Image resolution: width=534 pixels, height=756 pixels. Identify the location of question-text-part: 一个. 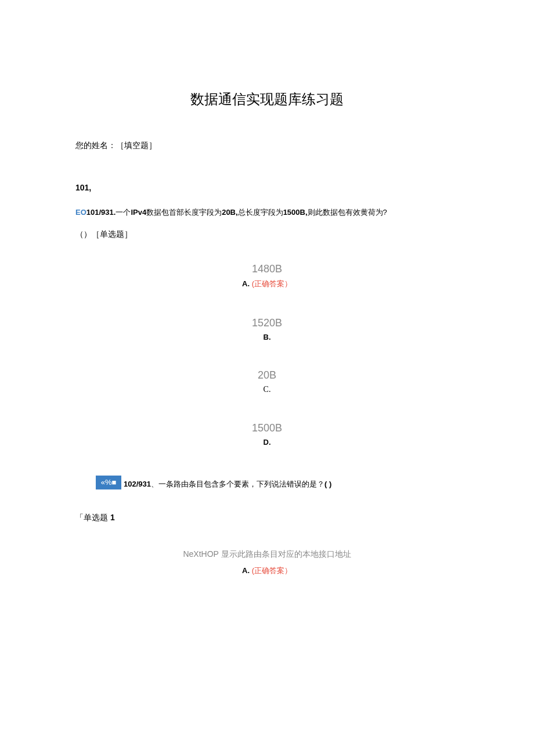
(123, 213).